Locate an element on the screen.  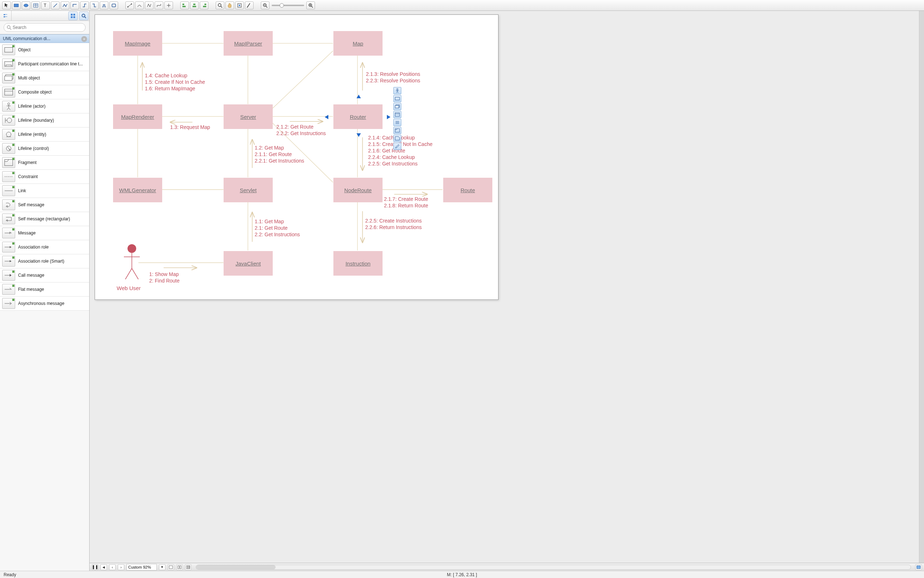
pause-icon: ❚❚ is located at coordinates (95, 567).